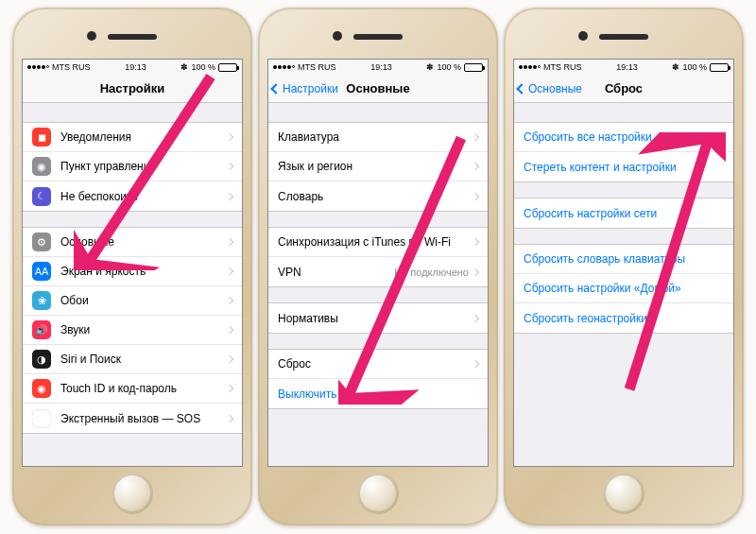 Image resolution: width=756 pixels, height=534 pixels. Describe the element at coordinates (378, 138) in the screenshot. I see `list-item: Клавиатура` at that location.